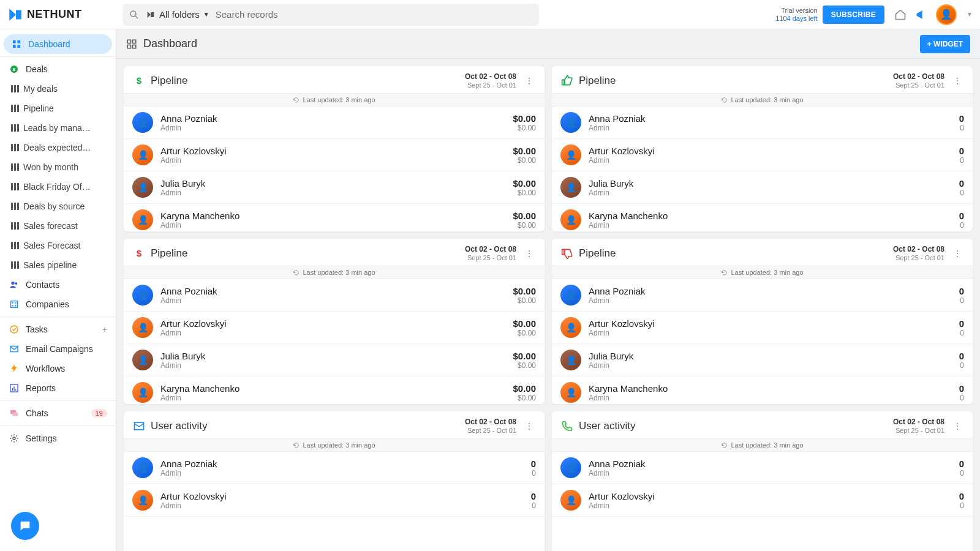 The height and width of the screenshot is (551, 980). I want to click on sidebar-item-deals-sub: My deals, so click(58, 89).